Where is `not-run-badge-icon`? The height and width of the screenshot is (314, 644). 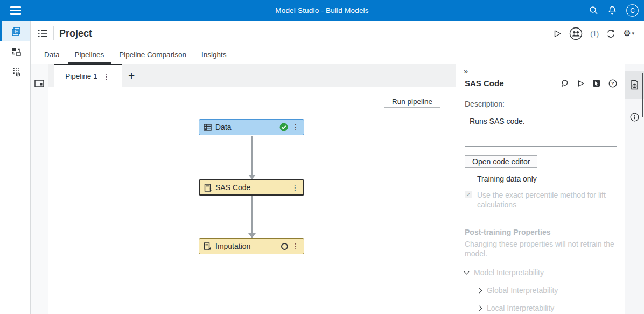 not-run-badge-icon is located at coordinates (284, 247).